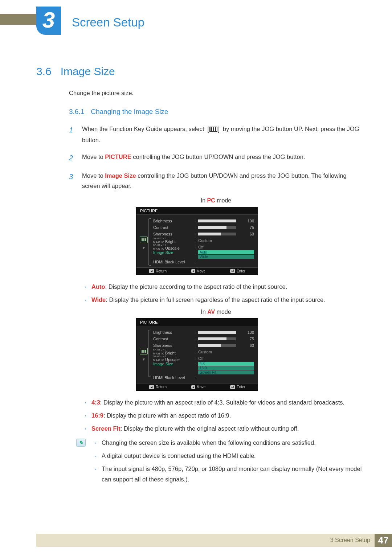 The width and height of the screenshot is (392, 554). I want to click on subsection-number: 3.6.1, so click(77, 112).